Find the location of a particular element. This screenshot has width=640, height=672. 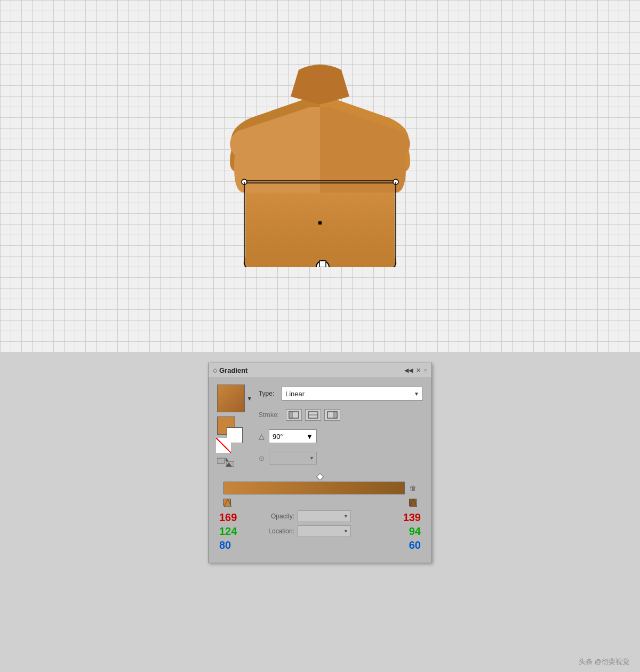

opacity-label: Opacity: is located at coordinates (277, 516).